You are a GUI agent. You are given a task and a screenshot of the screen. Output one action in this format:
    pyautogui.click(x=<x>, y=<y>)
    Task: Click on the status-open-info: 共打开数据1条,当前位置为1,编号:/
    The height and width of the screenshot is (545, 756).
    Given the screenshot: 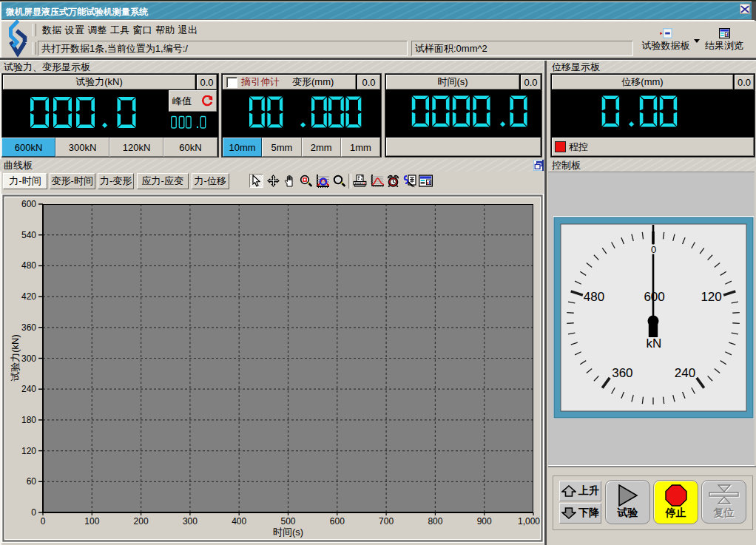 What is the action you would take?
    pyautogui.click(x=223, y=49)
    